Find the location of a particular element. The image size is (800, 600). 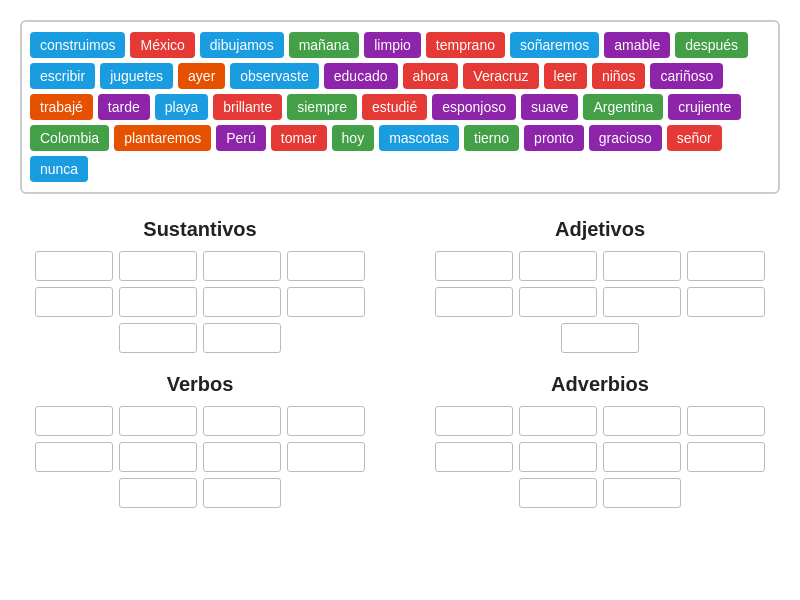

adjetivos-title: Adjetivos is located at coordinates (600, 230).